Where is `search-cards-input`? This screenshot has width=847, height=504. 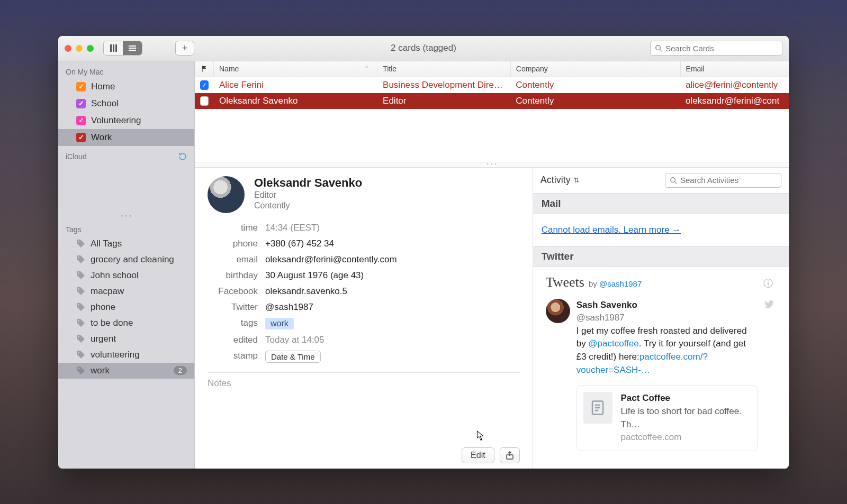
search-cards-input is located at coordinates (722, 49).